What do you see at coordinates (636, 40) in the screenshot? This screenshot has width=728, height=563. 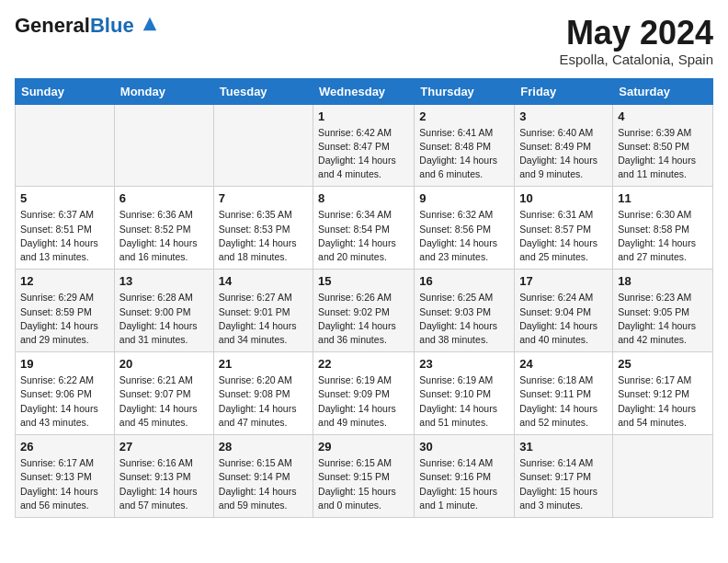 I see `title-block: May 2024 Espolla, Catalonia, Spain` at bounding box center [636, 40].